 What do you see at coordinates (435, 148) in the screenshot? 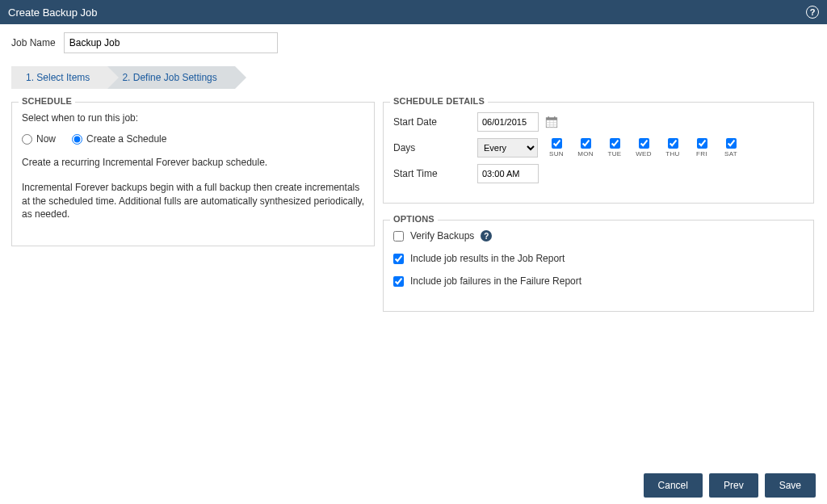
I see `days-label: Days` at bounding box center [435, 148].